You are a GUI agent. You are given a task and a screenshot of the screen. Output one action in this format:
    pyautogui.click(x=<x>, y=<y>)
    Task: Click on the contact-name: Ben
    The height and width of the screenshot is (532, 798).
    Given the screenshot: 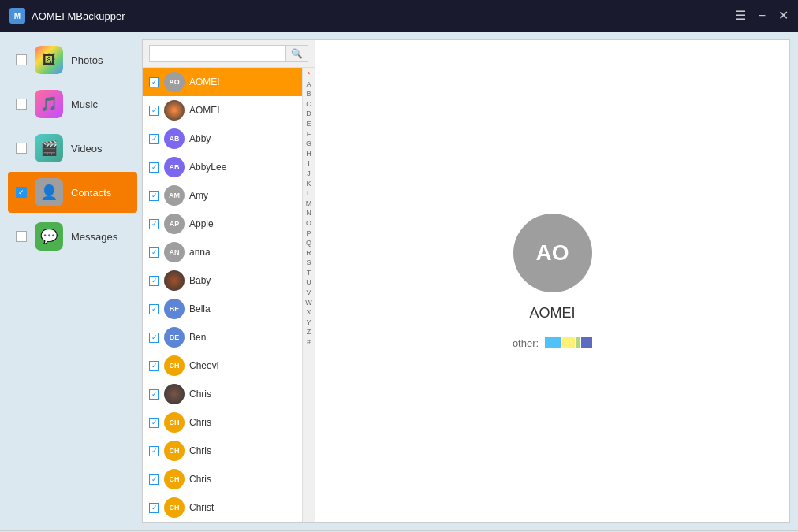 What is the action you would take?
    pyautogui.click(x=243, y=337)
    